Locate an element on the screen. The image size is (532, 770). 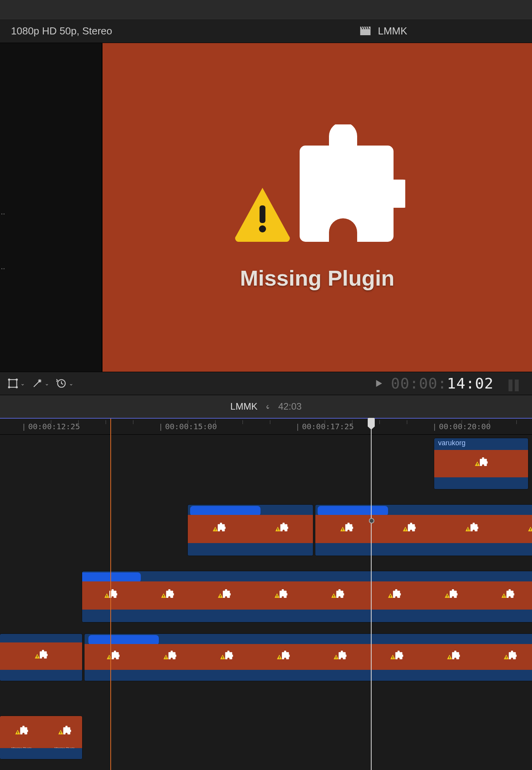
playhead-knob is located at coordinates (371, 422).